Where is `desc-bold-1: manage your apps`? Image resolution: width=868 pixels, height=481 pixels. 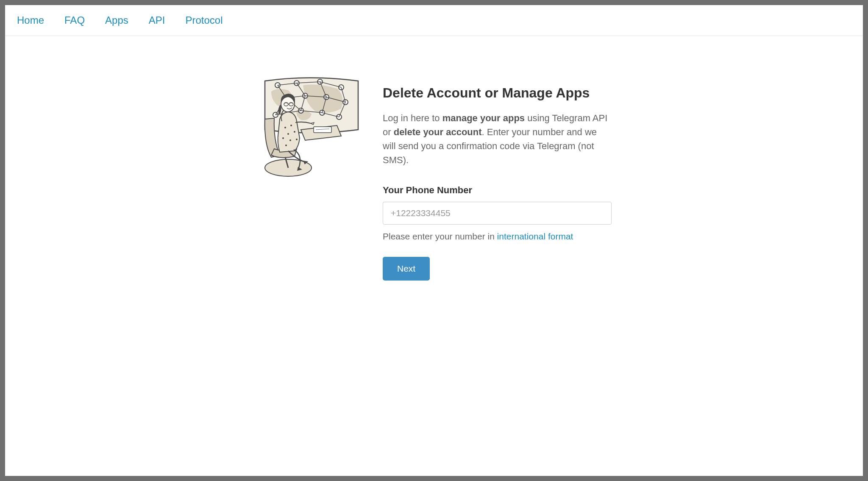
desc-bold-1: manage your apps is located at coordinates (484, 118).